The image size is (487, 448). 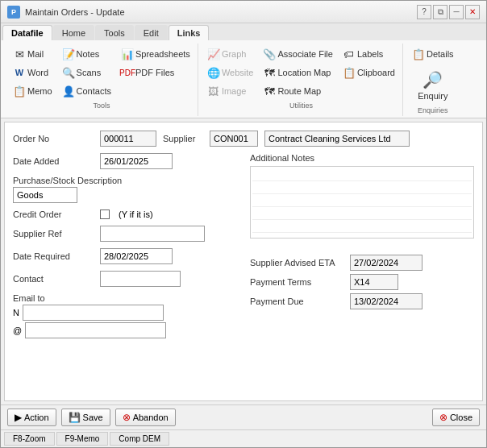 I want to click on ribbon-scans-btn: 🔍 Scans, so click(x=87, y=73).